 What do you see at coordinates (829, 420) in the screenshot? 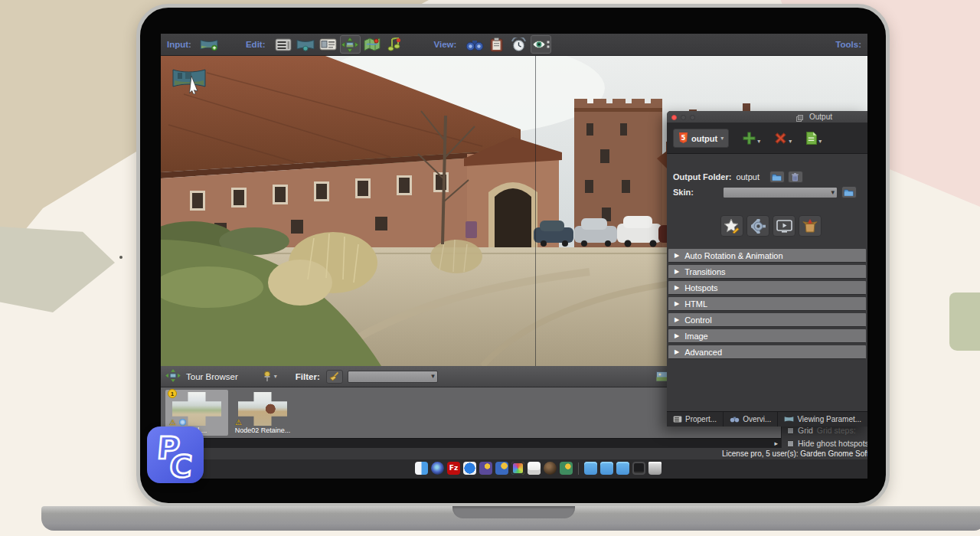
I see `tab-label: Viewing Paramet...` at bounding box center [829, 420].